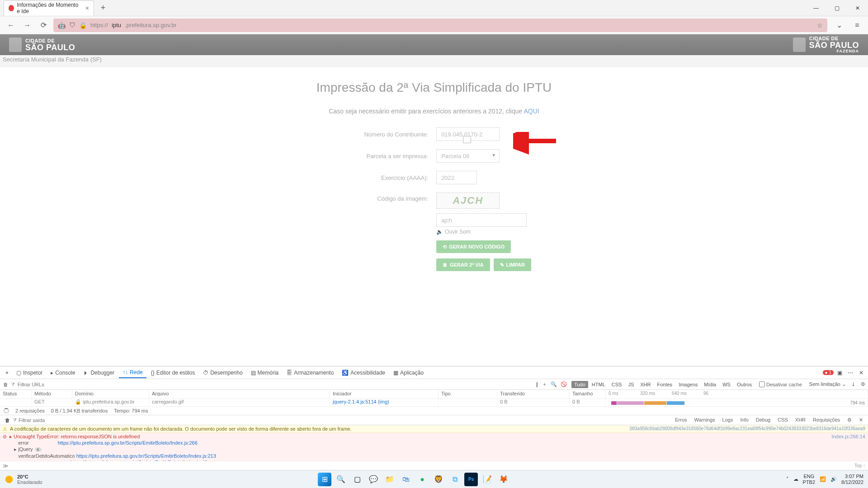  I want to click on pocket-icon: ⌄, so click(839, 25).